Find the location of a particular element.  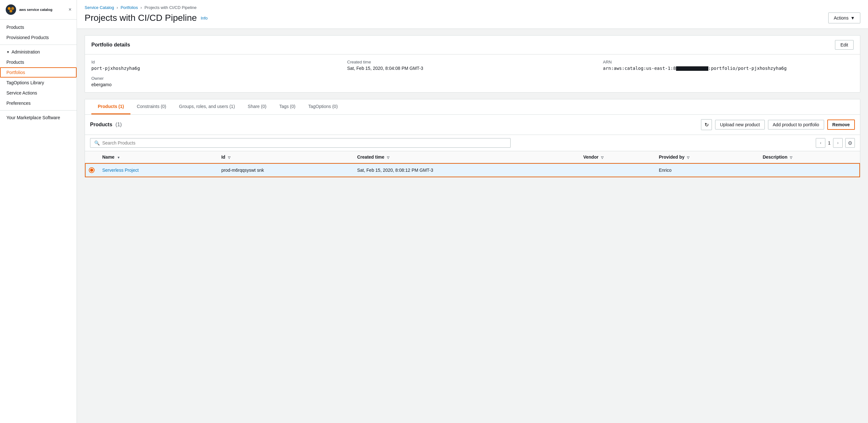

add-product-button: Add product to portfolio is located at coordinates (796, 125).